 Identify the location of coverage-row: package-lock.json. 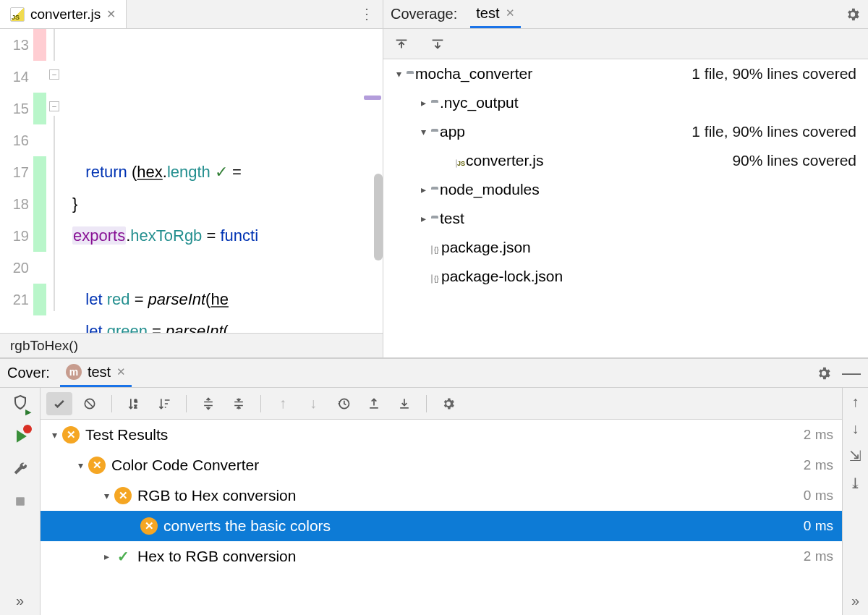
(626, 276).